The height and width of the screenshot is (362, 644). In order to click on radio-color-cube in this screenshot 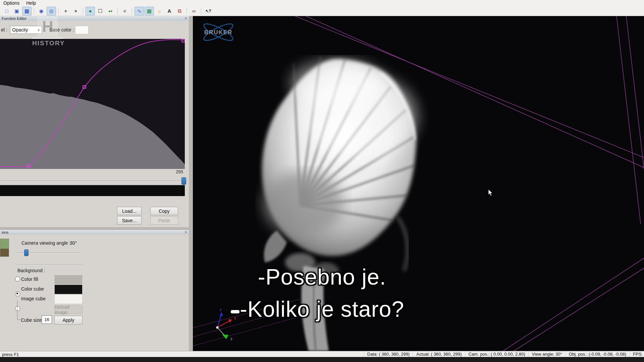, I will do `click(17, 294)`.